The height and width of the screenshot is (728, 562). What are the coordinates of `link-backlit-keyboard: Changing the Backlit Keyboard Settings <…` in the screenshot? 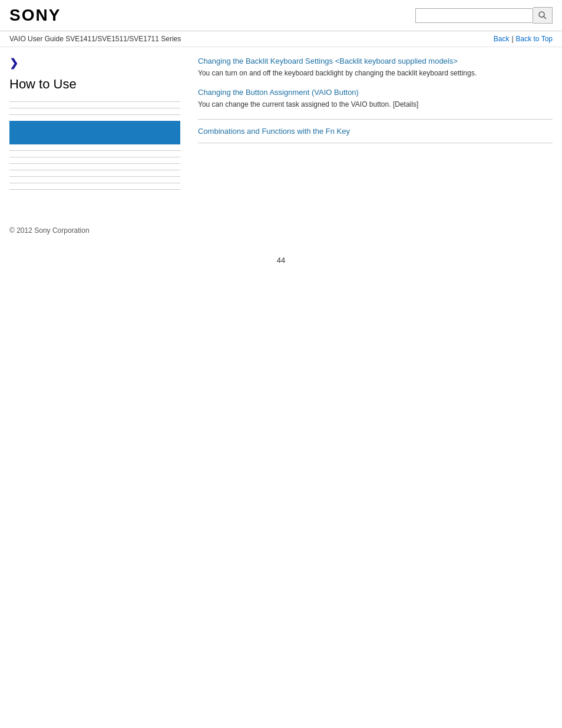 It's located at (375, 61).